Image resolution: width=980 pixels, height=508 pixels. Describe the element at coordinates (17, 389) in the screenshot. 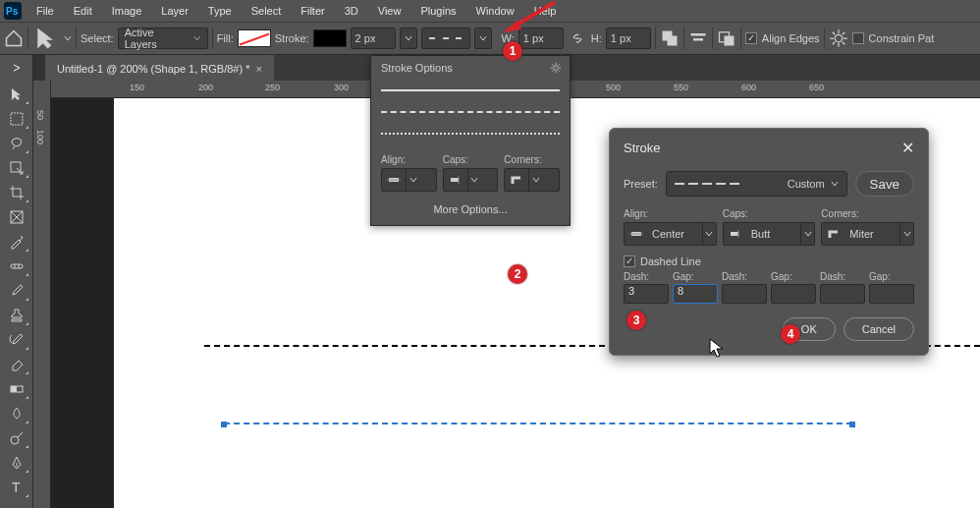

I see `gradient-tool` at that location.